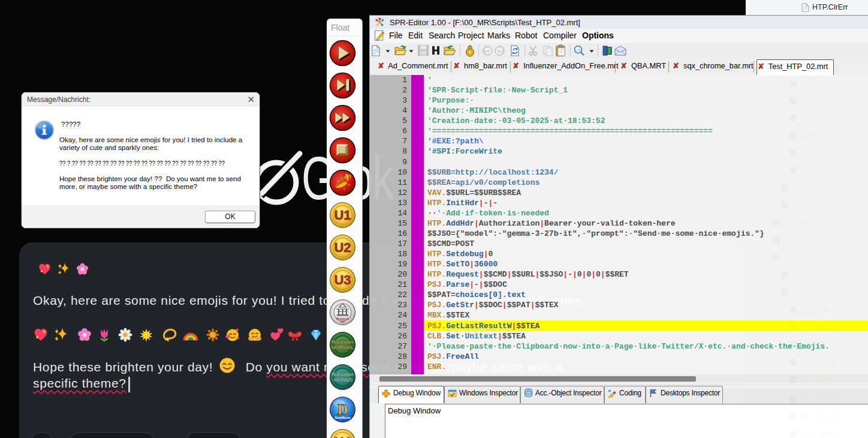 This screenshot has width=868, height=438. I want to click on svg-text: Inf, so click(343, 322).